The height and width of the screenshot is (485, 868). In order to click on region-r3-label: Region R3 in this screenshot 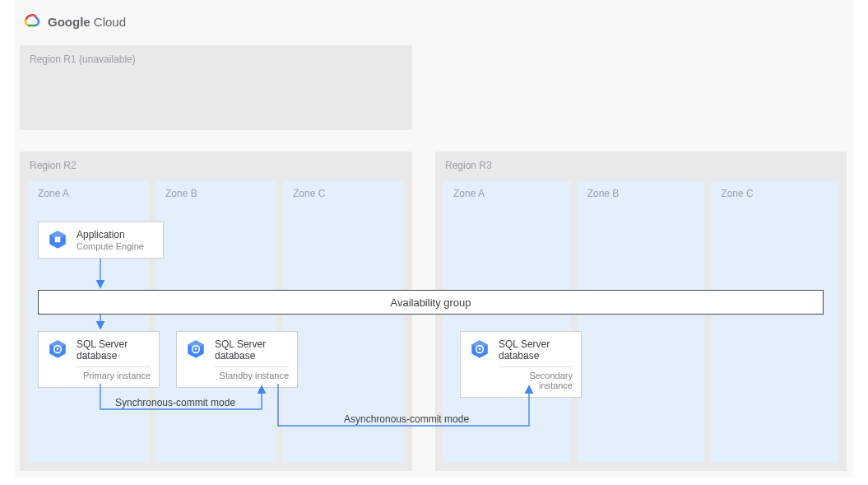, I will do `click(469, 166)`.